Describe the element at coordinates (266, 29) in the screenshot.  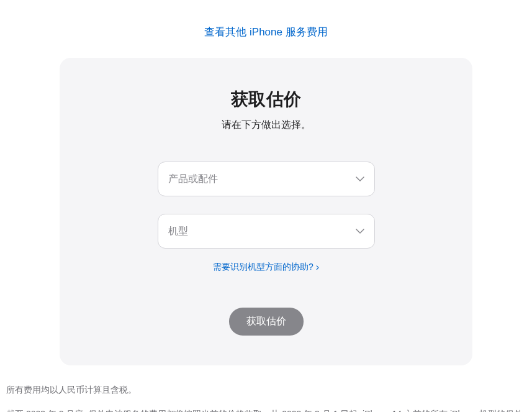
I see `top-link-wrapper: 查看其他 iPhone 服务费用` at that location.